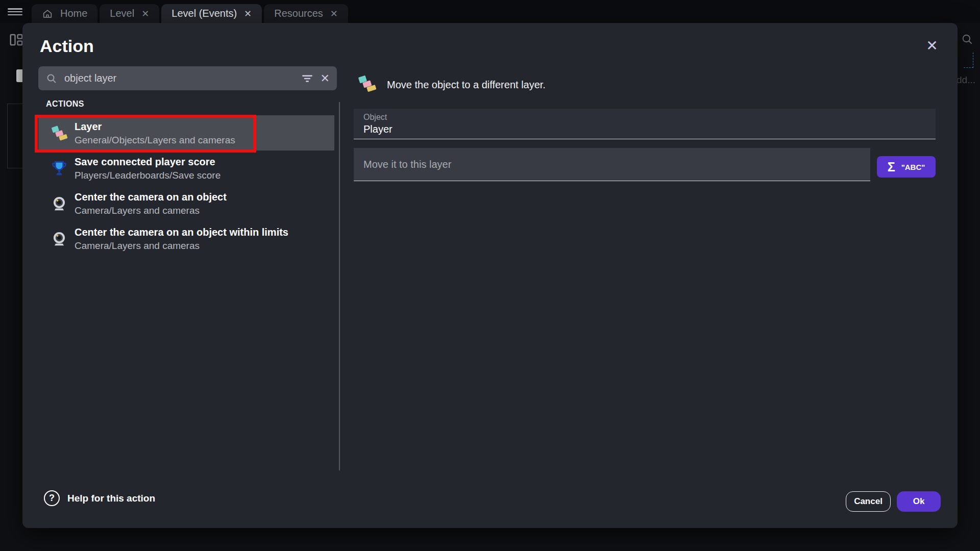 This screenshot has width=980, height=551. Describe the element at coordinates (190, 13) in the screenshot. I see `editor-tabs: Home Level ✕ Level (Events) ✕ Resources …` at that location.